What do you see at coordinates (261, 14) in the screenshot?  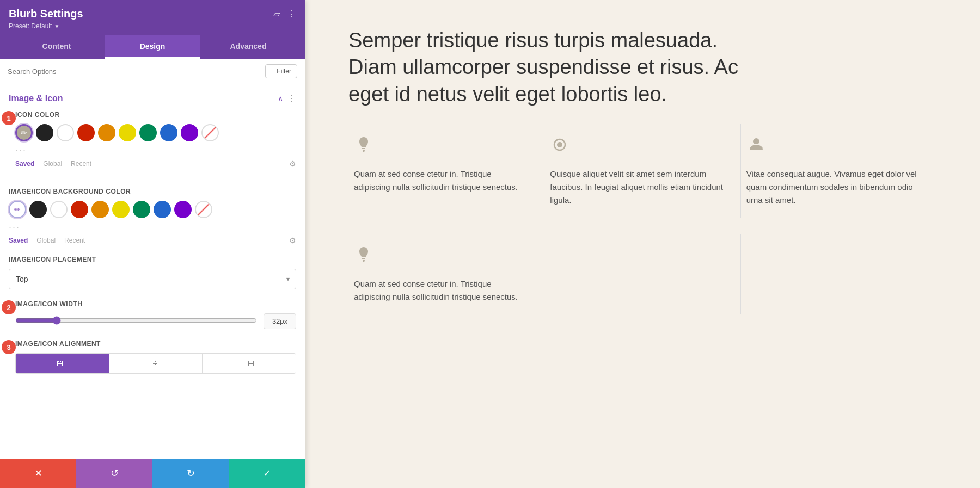 I see `expand-icon: ⛶` at bounding box center [261, 14].